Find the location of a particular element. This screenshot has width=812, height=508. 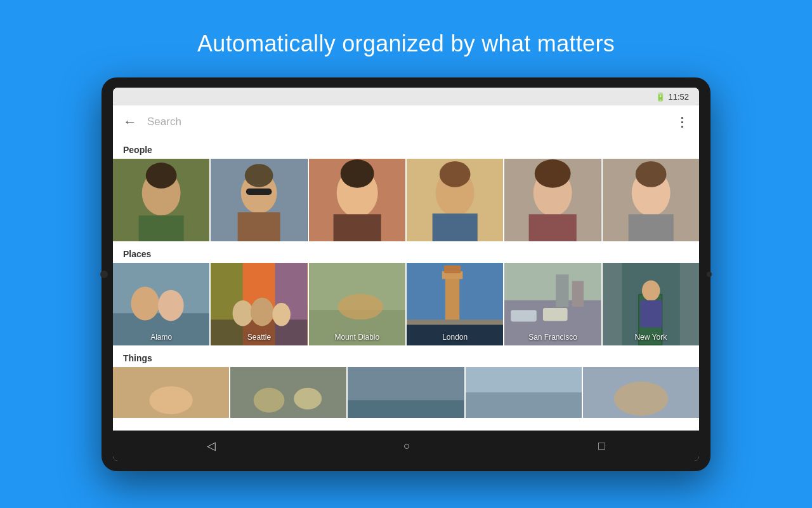

back-button: ← is located at coordinates (130, 122).